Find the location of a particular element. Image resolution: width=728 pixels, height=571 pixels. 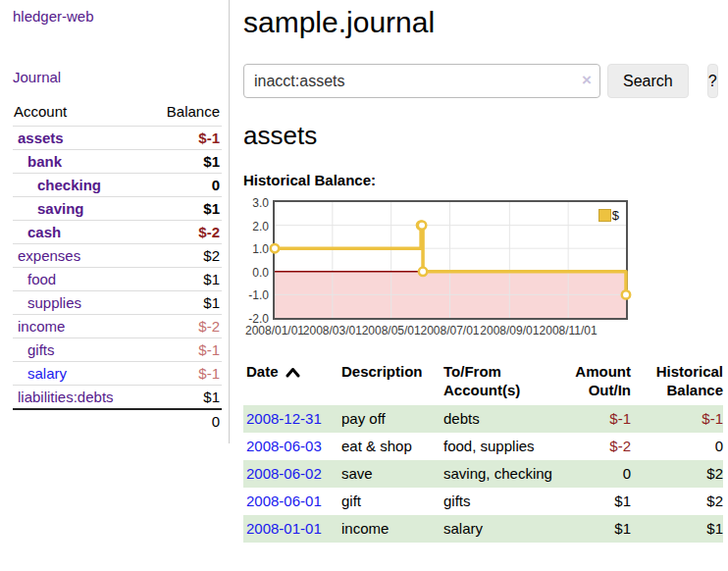

sort-ascending-icon is located at coordinates (292, 373).